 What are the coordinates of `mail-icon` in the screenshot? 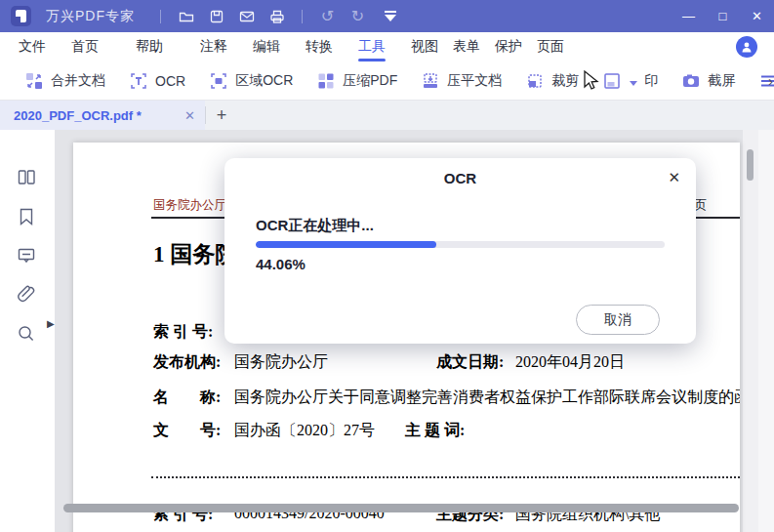 It's located at (247, 17).